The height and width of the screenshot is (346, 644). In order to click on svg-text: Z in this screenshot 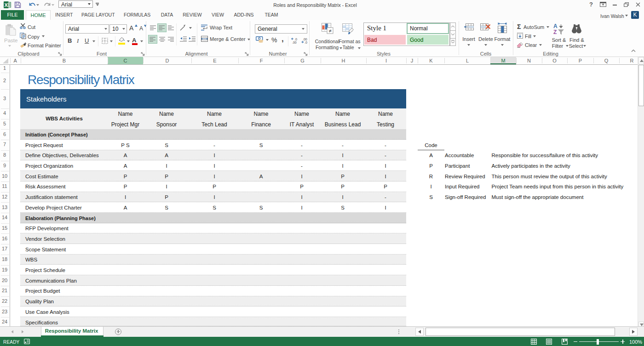, I will do `click(555, 32)`.